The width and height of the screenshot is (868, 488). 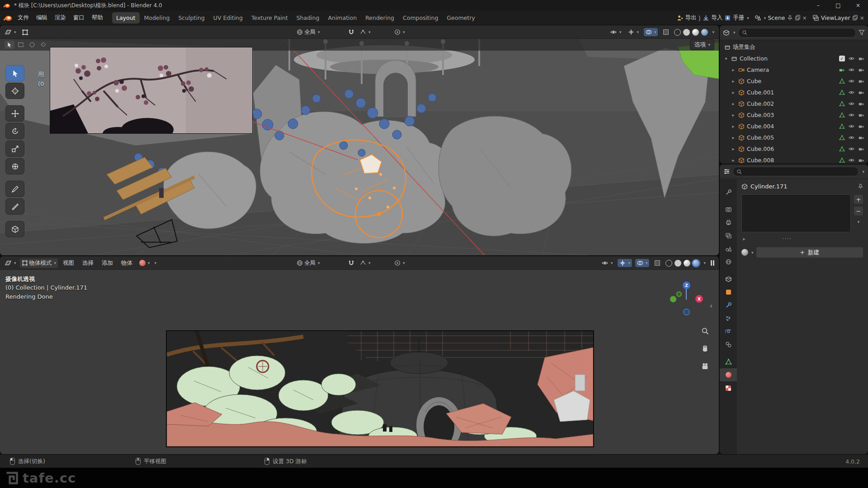 I want to click on scene-collection-label: 场景集合, so click(x=744, y=47).